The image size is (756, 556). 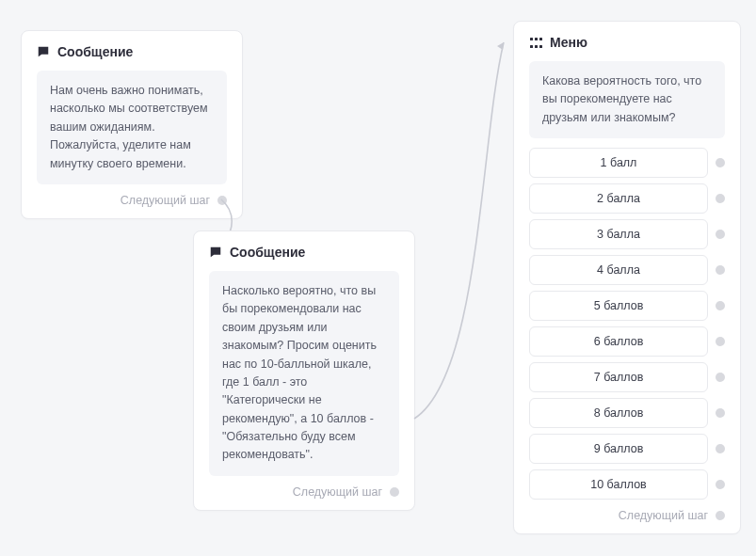 I want to click on menu-option: 7 баллов, so click(x=627, y=377).